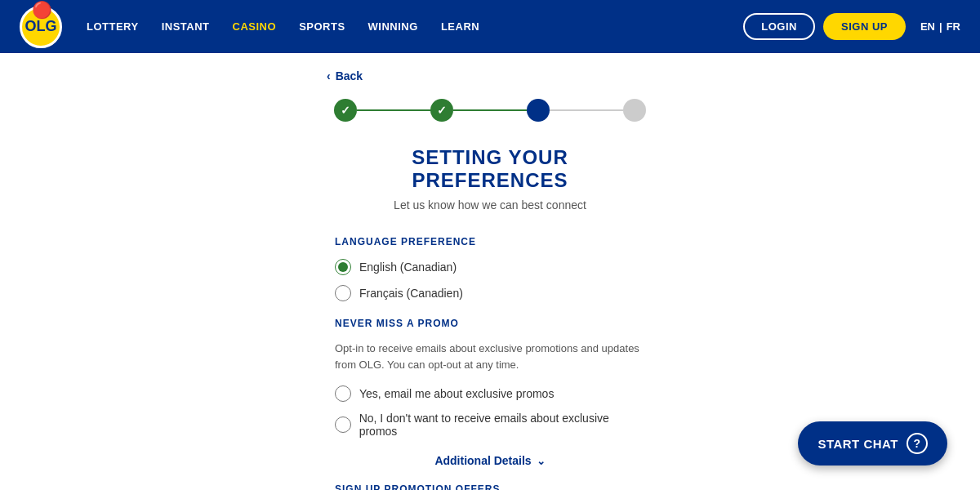 The image size is (980, 490). Describe the element at coordinates (394, 26) in the screenshot. I see `nav-winning: WINNING` at that location.